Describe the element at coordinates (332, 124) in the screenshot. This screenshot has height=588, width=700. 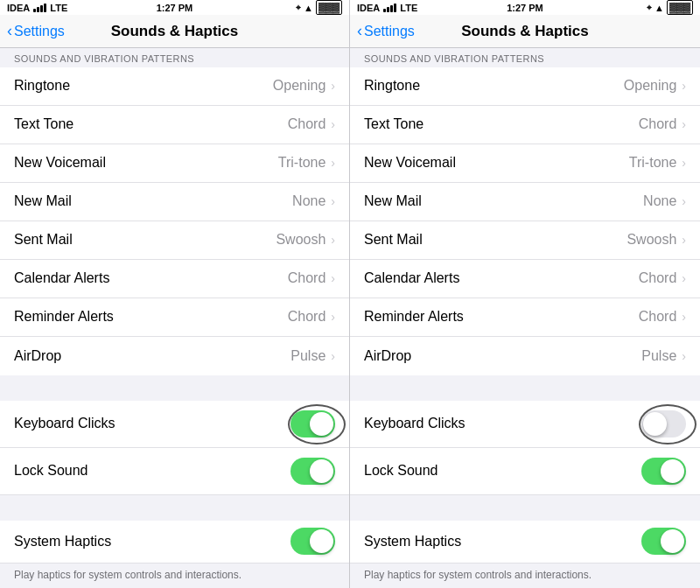
I see `text-tone-chevron-icon: ›` at that location.